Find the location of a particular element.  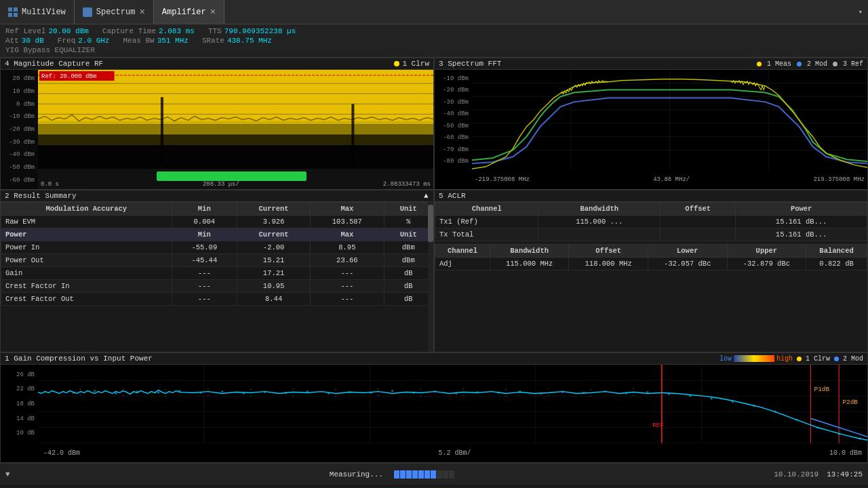

aclr-title: 5 ACLR is located at coordinates (452, 196).